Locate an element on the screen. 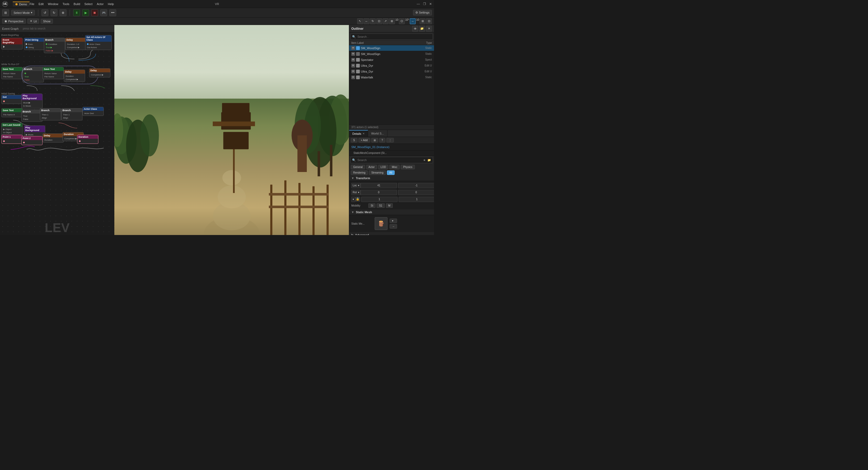 Image resolution: width=868 pixels, height=470 pixels. details-more-btn: ⋮ is located at coordinates (390, 140).